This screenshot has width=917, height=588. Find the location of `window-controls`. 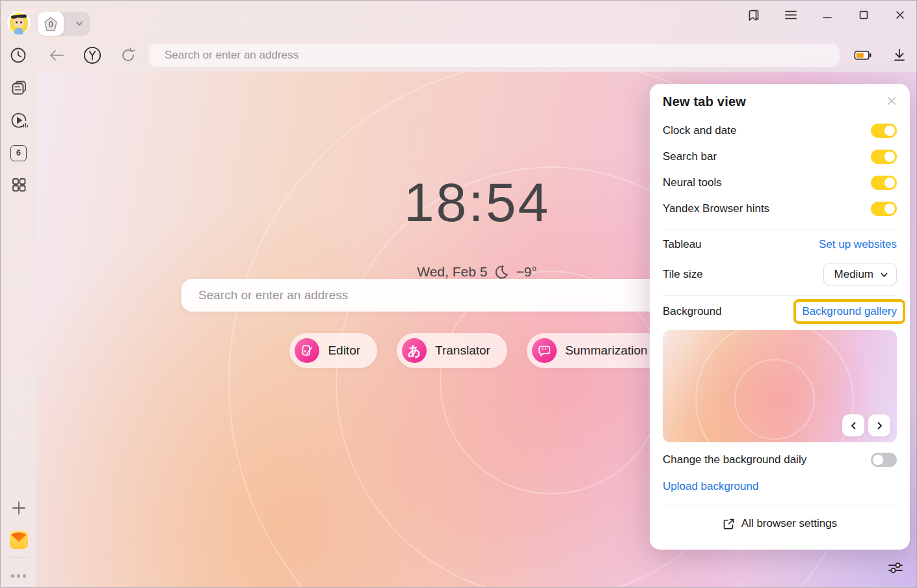

window-controls is located at coordinates (827, 15).